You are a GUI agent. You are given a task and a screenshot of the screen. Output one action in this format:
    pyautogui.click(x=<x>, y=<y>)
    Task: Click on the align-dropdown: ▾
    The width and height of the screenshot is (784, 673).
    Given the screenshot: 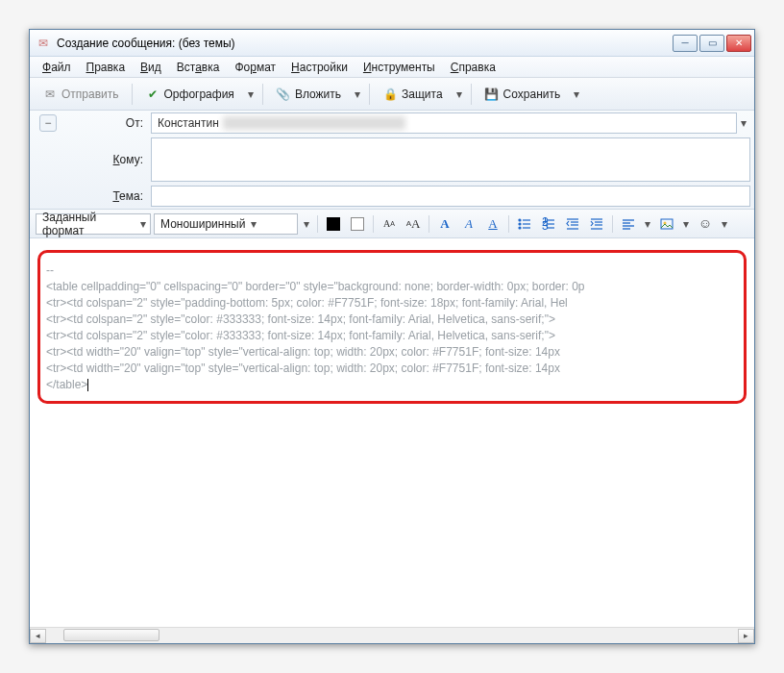 What is the action you would take?
    pyautogui.click(x=648, y=224)
    